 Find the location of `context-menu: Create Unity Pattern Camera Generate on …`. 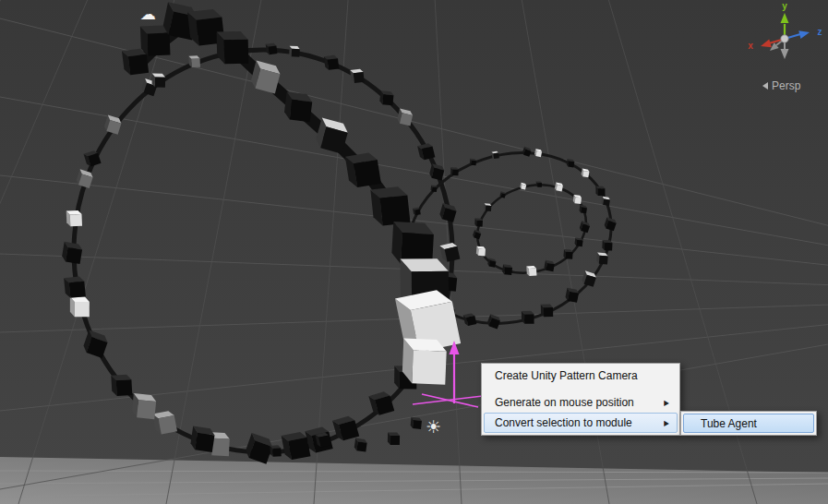

context-menu: Create Unity Pattern Camera Generate on … is located at coordinates (581, 399).